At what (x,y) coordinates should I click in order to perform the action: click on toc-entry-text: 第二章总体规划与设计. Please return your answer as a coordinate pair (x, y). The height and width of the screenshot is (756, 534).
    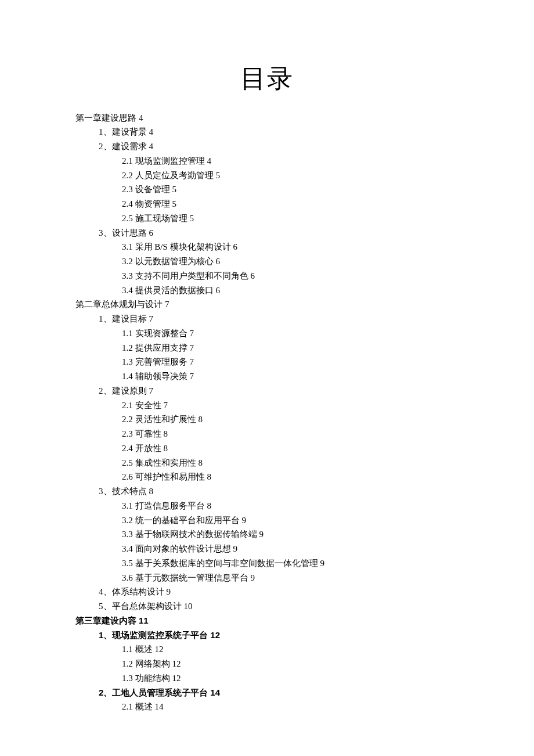
    Looking at the image, I should click on (119, 304).